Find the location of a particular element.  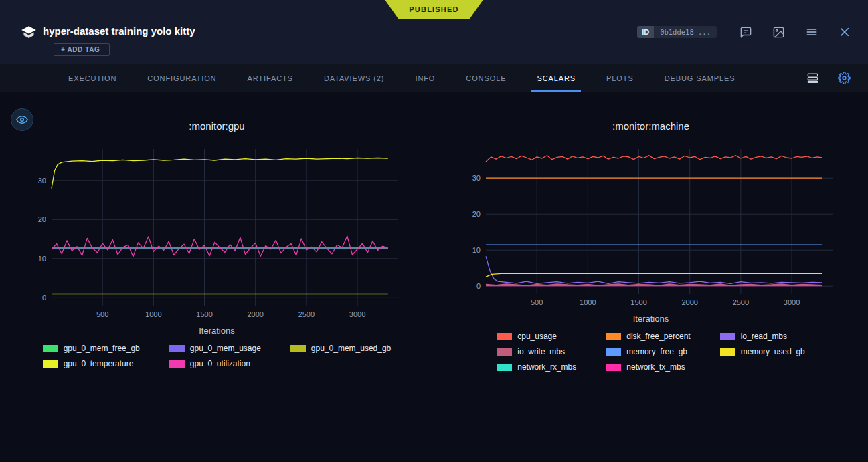

tab-debug-samples: DEBUG SAMPLES is located at coordinates (700, 78).